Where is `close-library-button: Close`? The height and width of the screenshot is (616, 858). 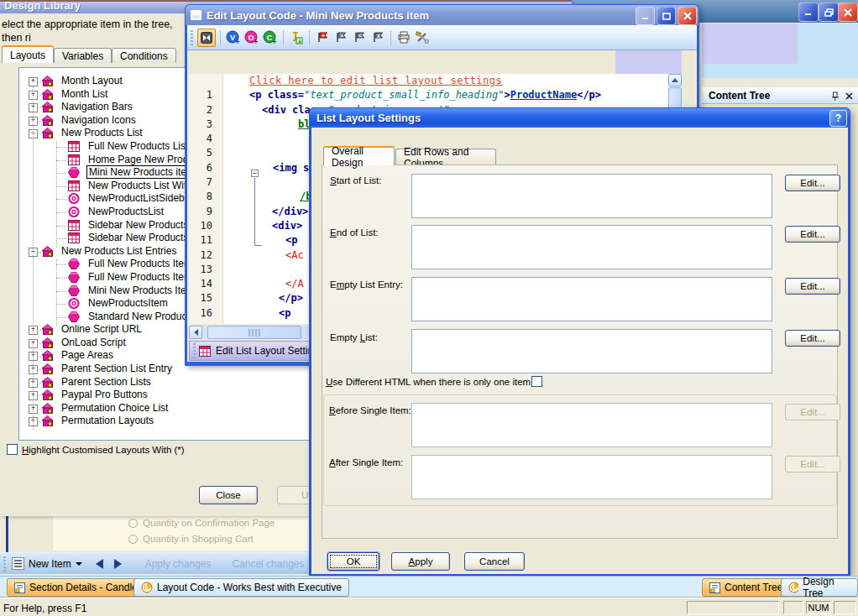
close-library-button: Close is located at coordinates (228, 495).